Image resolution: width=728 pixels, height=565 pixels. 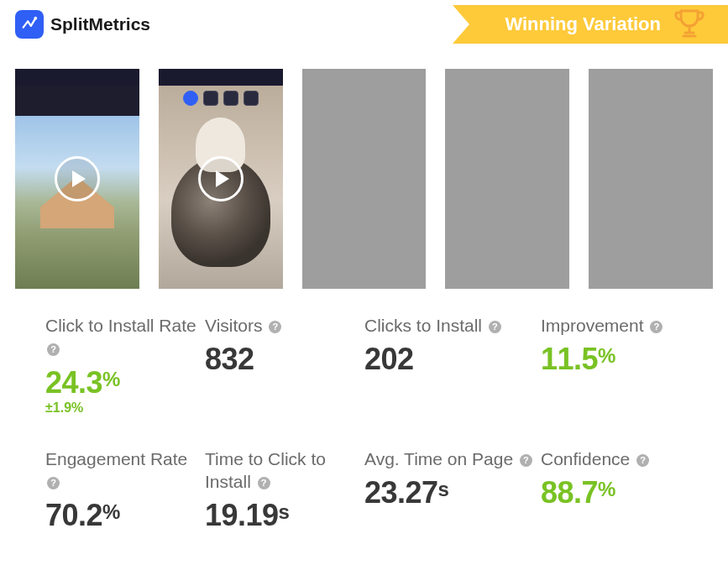 What do you see at coordinates (116, 458) in the screenshot?
I see `metric-label: Engagement Rate` at bounding box center [116, 458].